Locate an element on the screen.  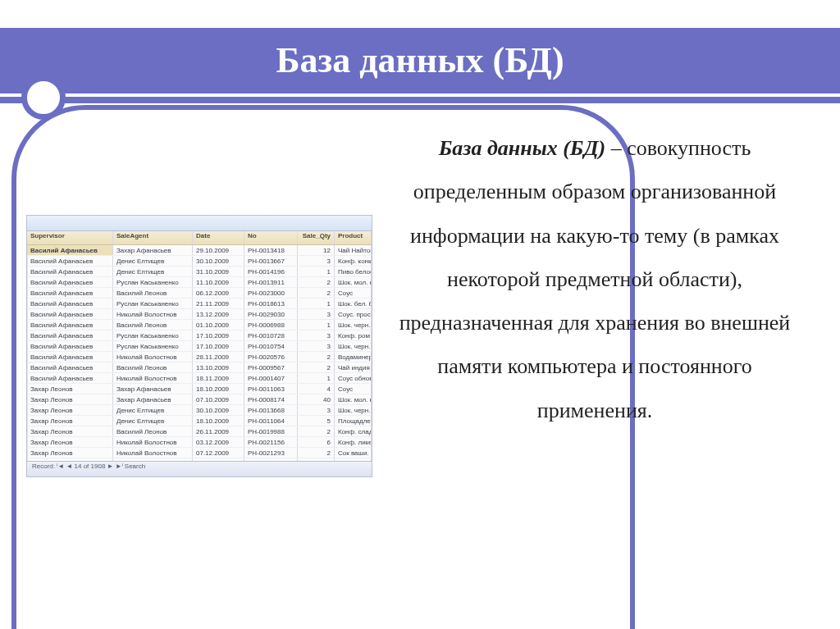
table-cell: Конф. слад. росфас is located at coordinates (353, 431).